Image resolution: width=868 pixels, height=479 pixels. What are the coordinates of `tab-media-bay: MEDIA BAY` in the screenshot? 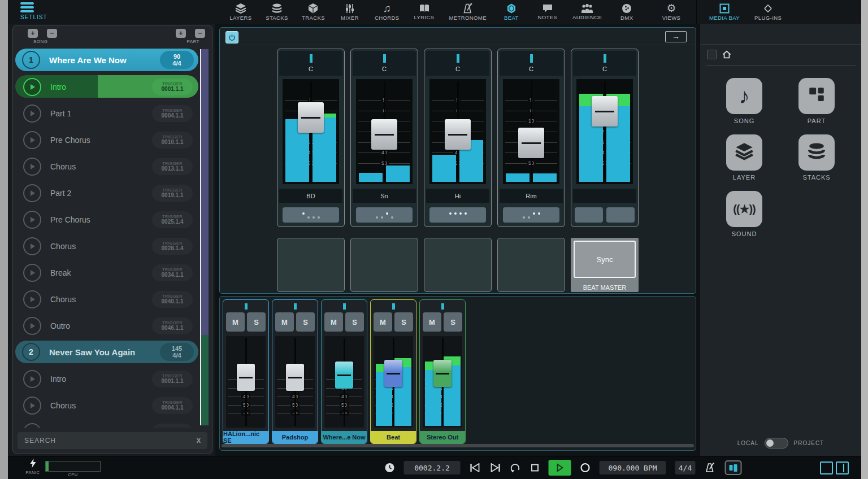 It's located at (724, 12).